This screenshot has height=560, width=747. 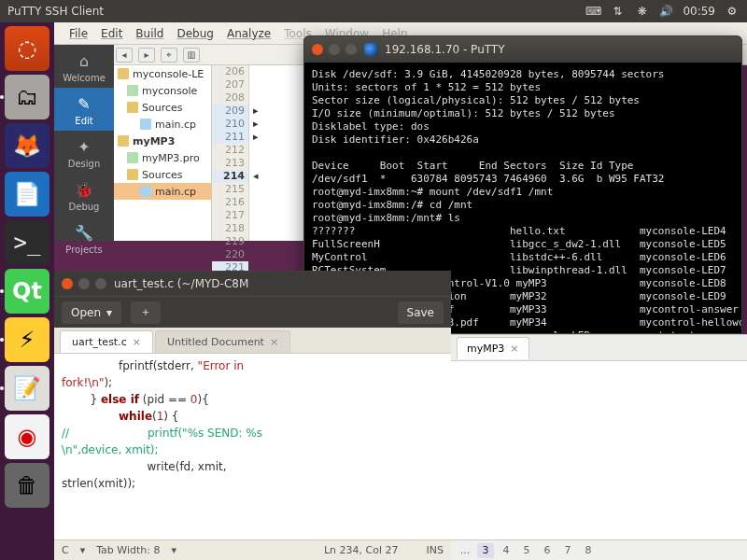 What do you see at coordinates (27, 243) in the screenshot?
I see `launcher-terminal: >_` at bounding box center [27, 243].